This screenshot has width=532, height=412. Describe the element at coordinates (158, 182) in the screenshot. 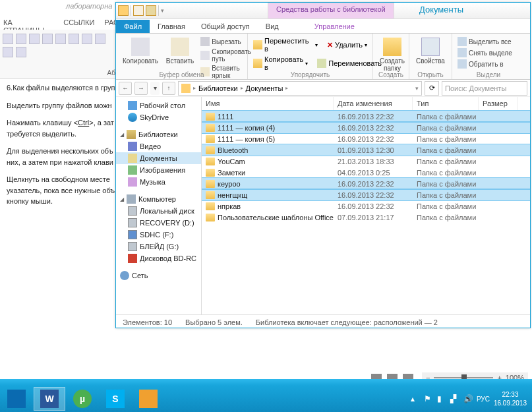

I see `nav-music: Музыка` at that location.